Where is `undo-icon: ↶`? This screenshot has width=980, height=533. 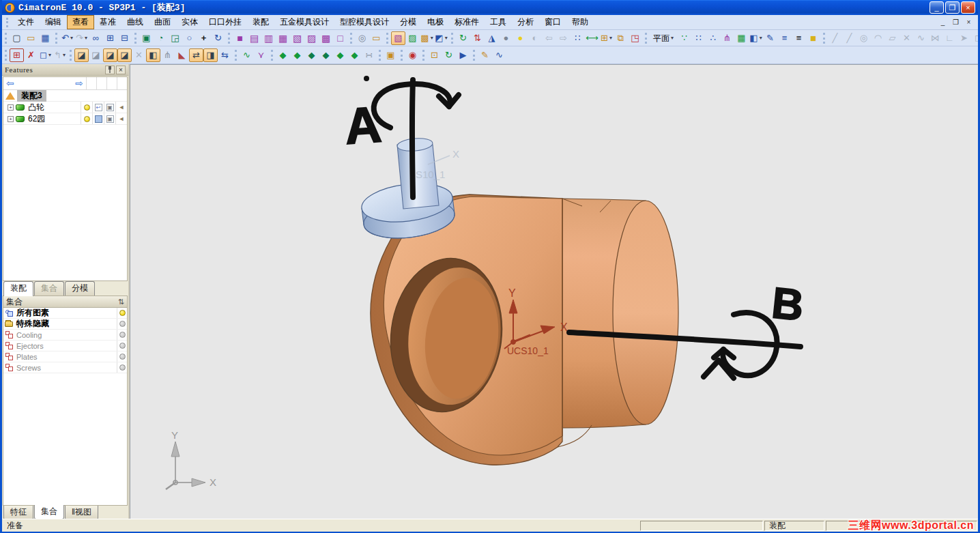
undo-icon: ↶ is located at coordinates (67, 38).